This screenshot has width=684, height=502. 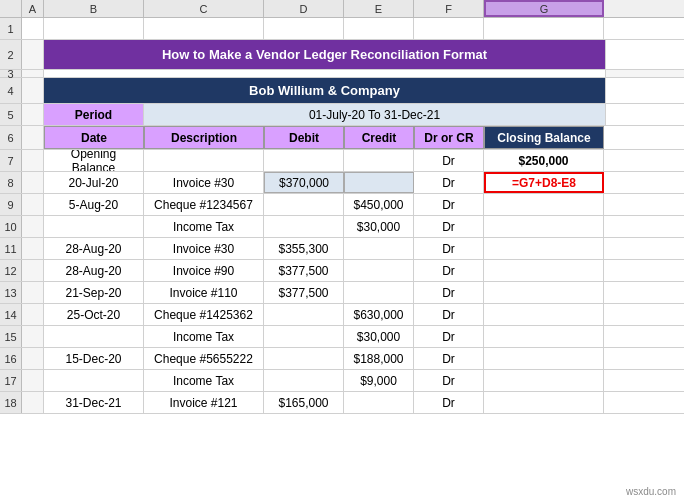 I want to click on cell-12g, so click(x=544, y=270).